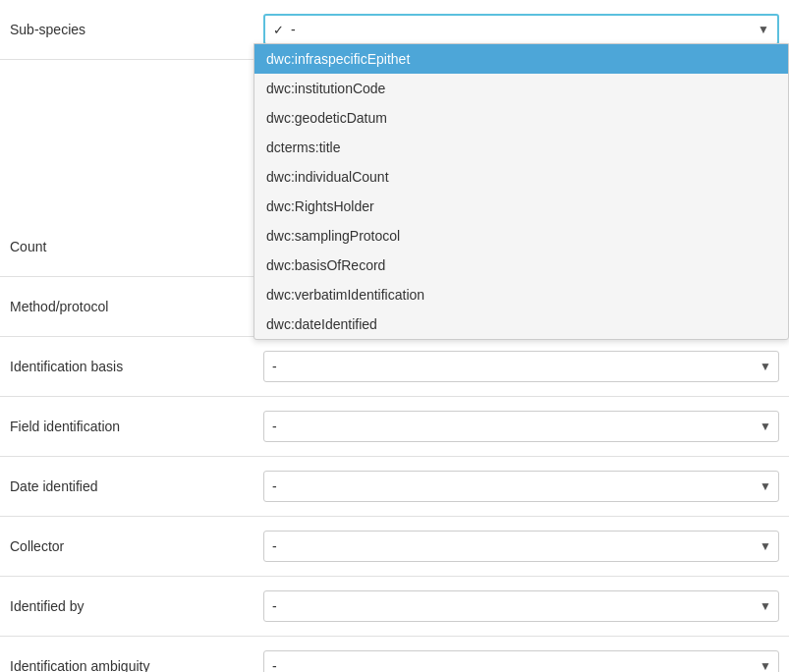  I want to click on checkmark-icon: ✓, so click(282, 29).